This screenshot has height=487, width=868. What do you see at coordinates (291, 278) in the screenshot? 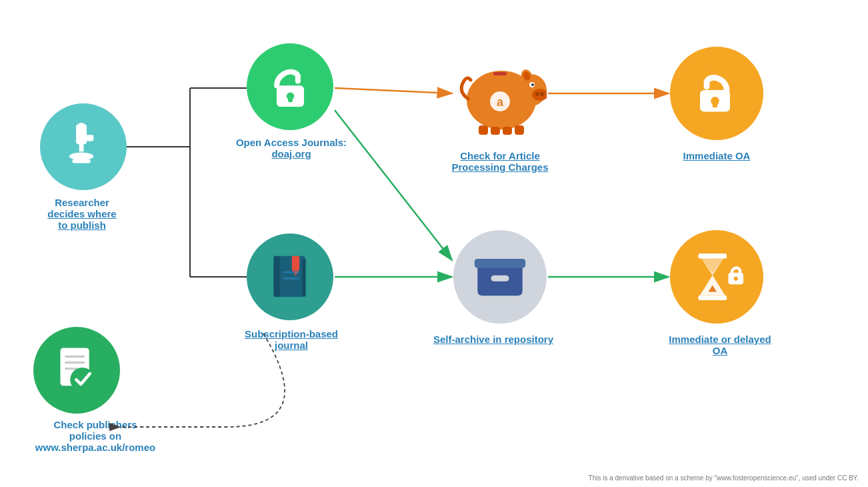
I see `book-icon` at bounding box center [291, 278].